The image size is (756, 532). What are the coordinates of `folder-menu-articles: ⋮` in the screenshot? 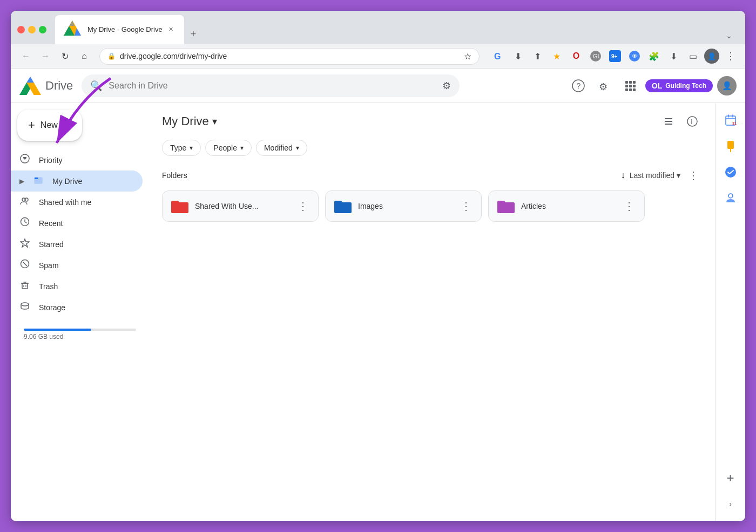 It's located at (629, 206).